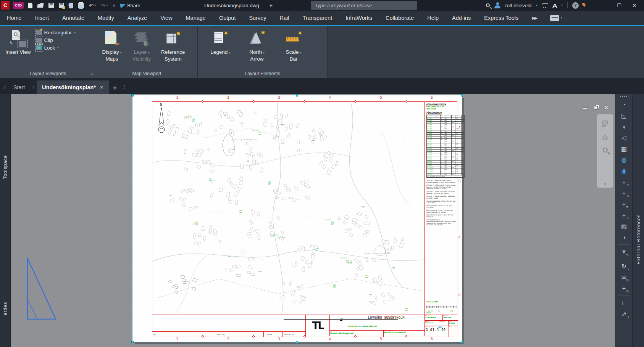  Describe the element at coordinates (537, 5) in the screenshot. I see `user-caret-icon: ▾` at that location.